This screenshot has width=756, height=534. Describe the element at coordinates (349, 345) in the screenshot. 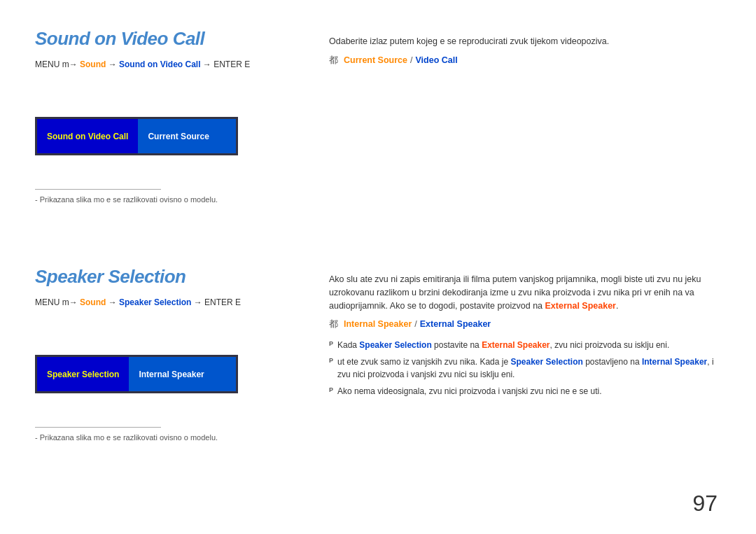

I see `bullet1-pre: Kada` at that location.